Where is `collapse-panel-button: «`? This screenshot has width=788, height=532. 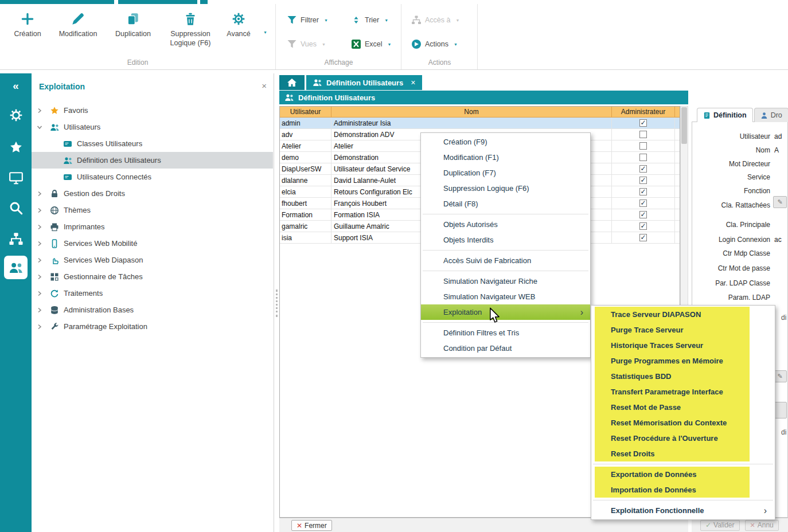
collapse-panel-button: « is located at coordinates (16, 86).